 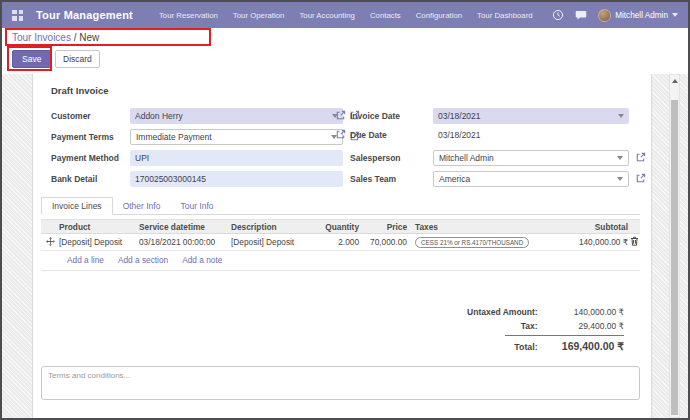 I want to click on cell-description: [Deposit] Deposit, so click(x=274, y=242).